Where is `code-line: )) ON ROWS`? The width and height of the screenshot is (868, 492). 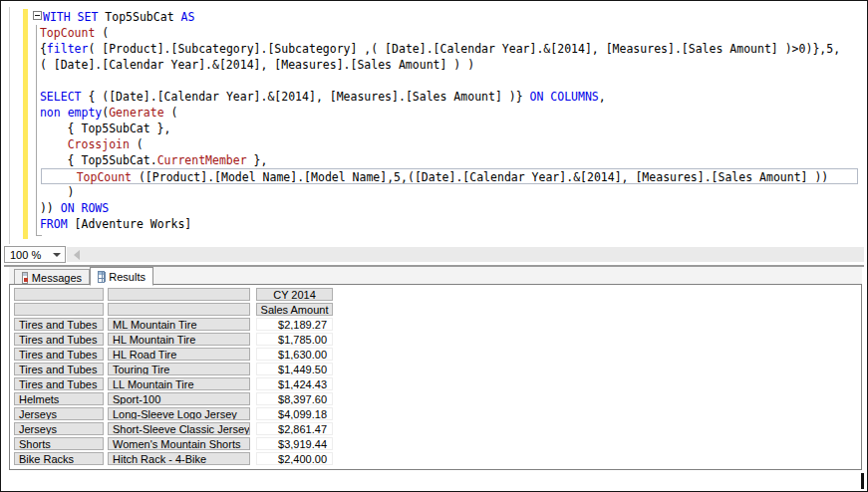
code-line: )) ON ROWS is located at coordinates (447, 208).